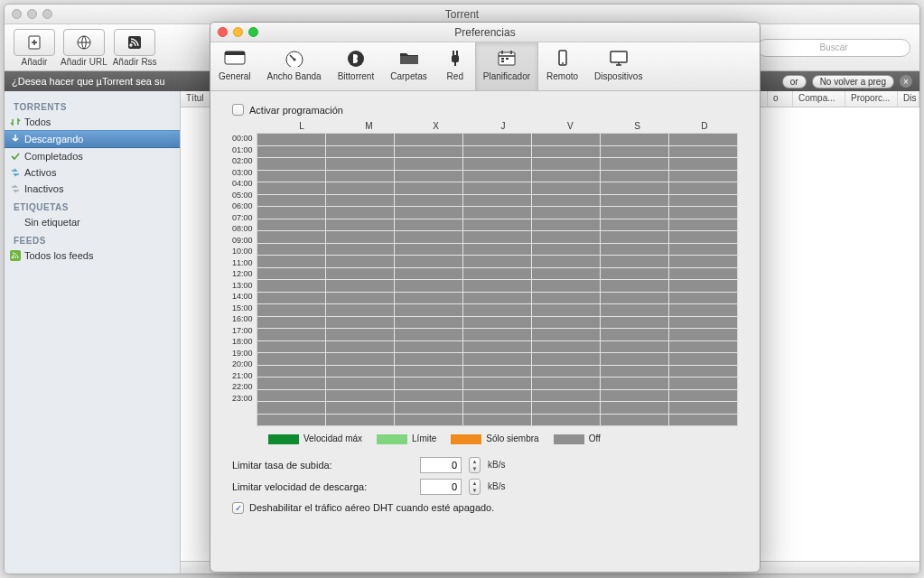 Image resolution: width=924 pixels, height=578 pixels. I want to click on tab-bandwidth: Ancho Banda, so click(294, 67).